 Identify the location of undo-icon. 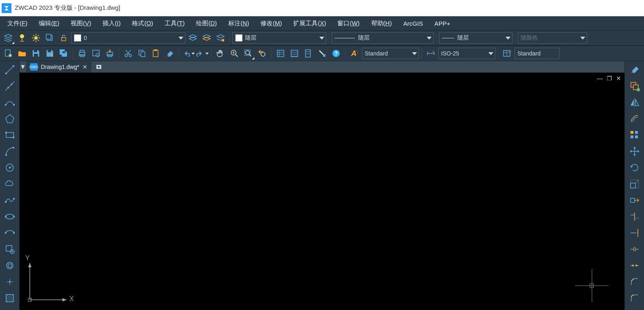
(188, 53).